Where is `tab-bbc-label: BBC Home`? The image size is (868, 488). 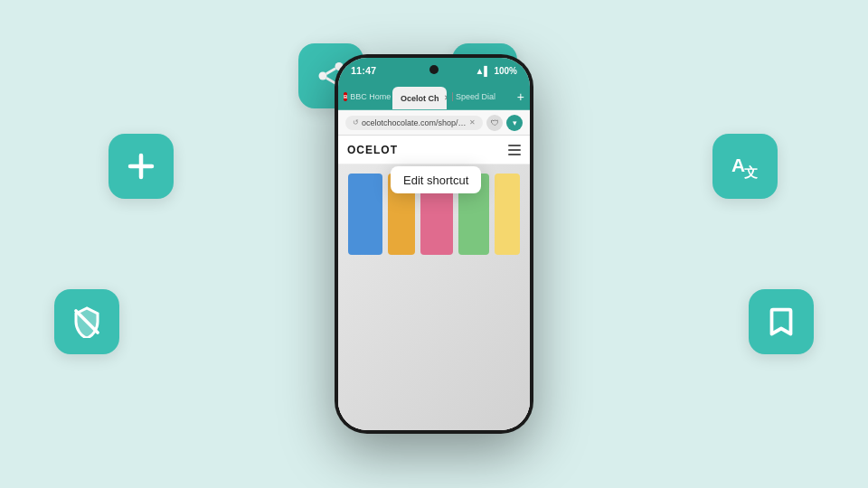
tab-bbc-label: BBC Home is located at coordinates (371, 97).